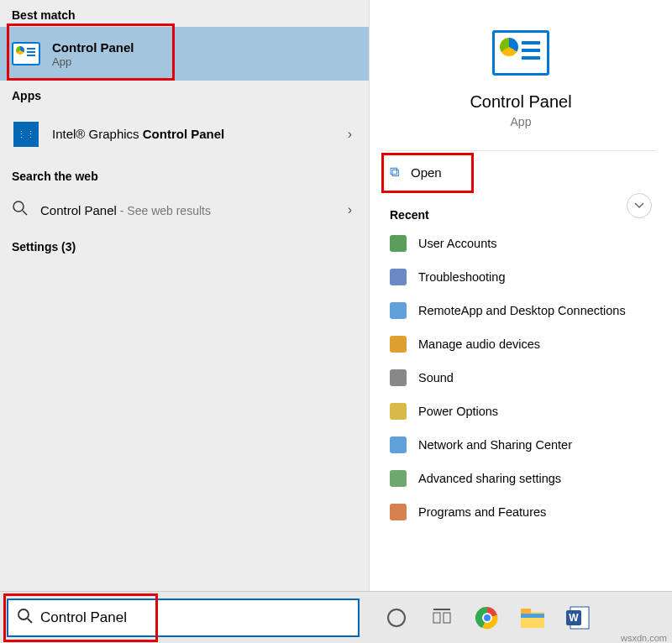 Image resolution: width=672 pixels, height=643 pixels. What do you see at coordinates (643, 638) in the screenshot?
I see `watermark: wsxdn.com` at bounding box center [643, 638].